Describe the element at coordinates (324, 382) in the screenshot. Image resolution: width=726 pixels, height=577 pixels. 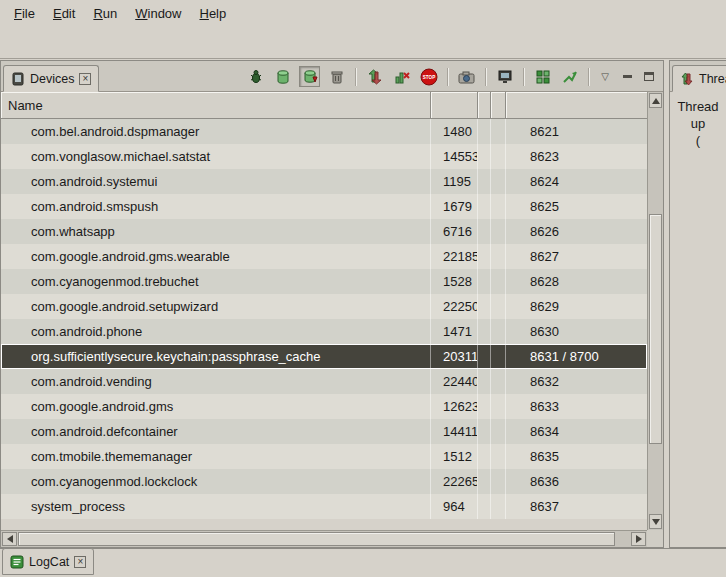
I see `table-row: com.android.vending224408632` at that location.